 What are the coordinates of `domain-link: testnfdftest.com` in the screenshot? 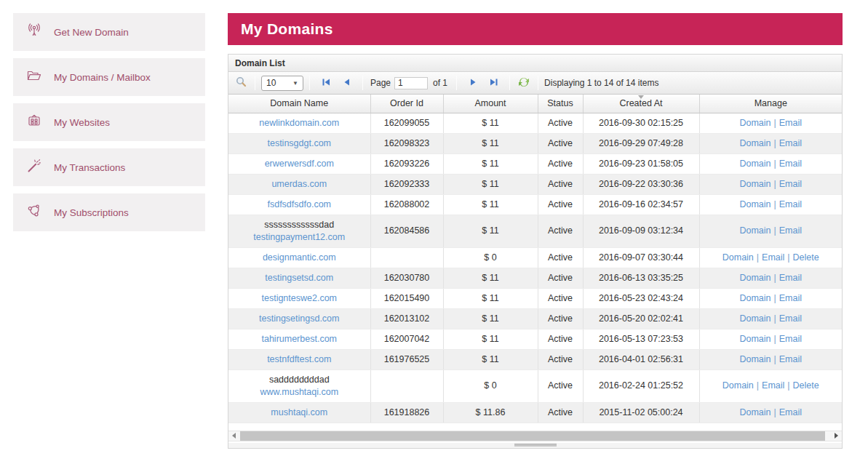 It's located at (299, 359).